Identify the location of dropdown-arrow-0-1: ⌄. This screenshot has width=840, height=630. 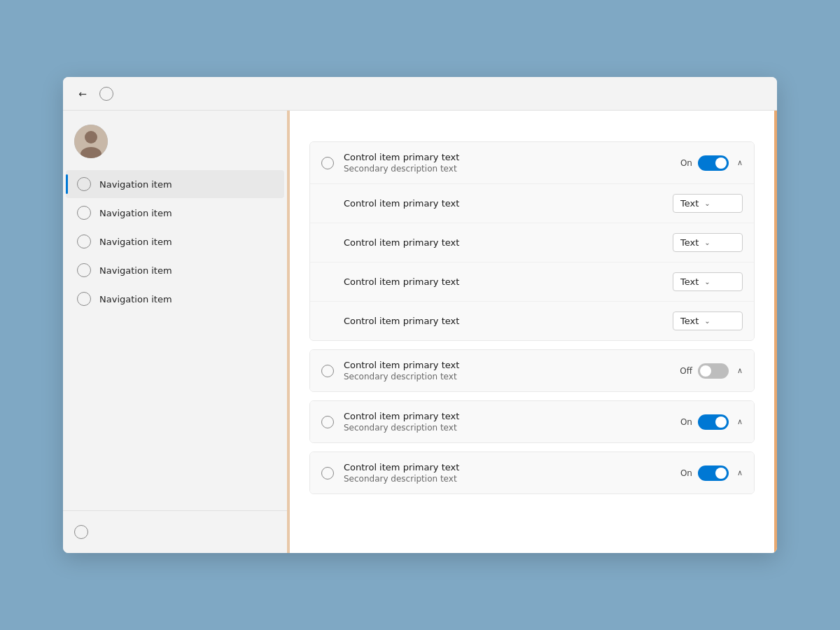
(707, 203).